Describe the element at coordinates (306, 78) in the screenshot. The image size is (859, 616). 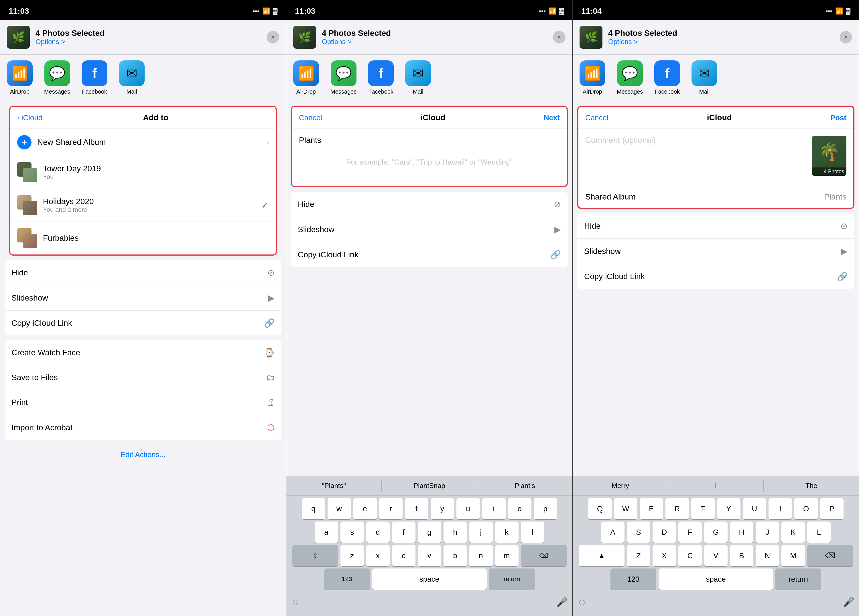
I see `share-app-airdrop-2: 📶 AirDrop` at that location.